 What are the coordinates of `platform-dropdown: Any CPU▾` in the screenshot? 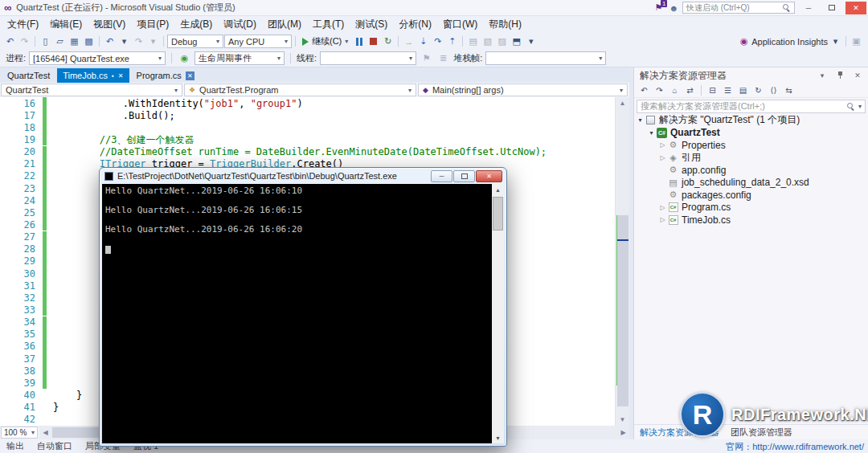 It's located at (258, 42).